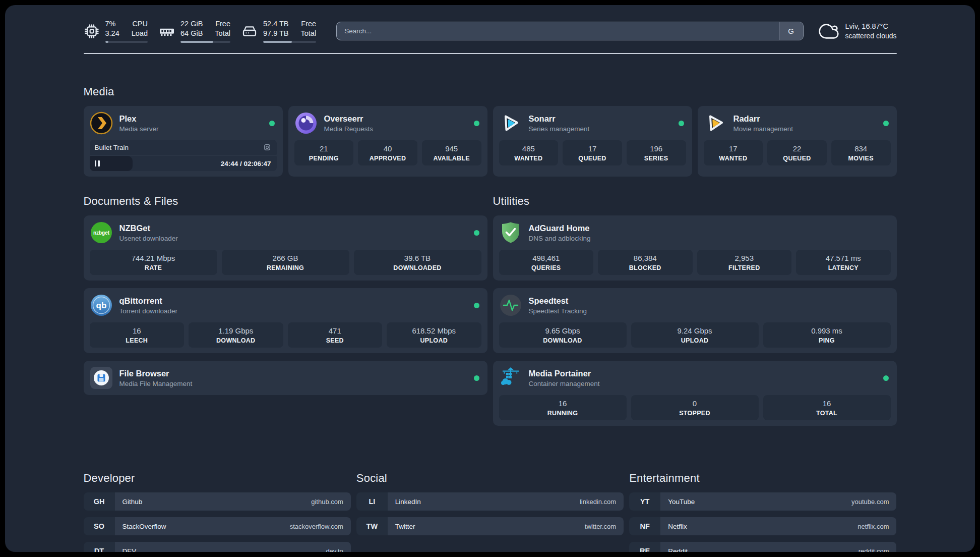 The height and width of the screenshot is (557, 980). I want to click on stat-value: 2,953, so click(745, 258).